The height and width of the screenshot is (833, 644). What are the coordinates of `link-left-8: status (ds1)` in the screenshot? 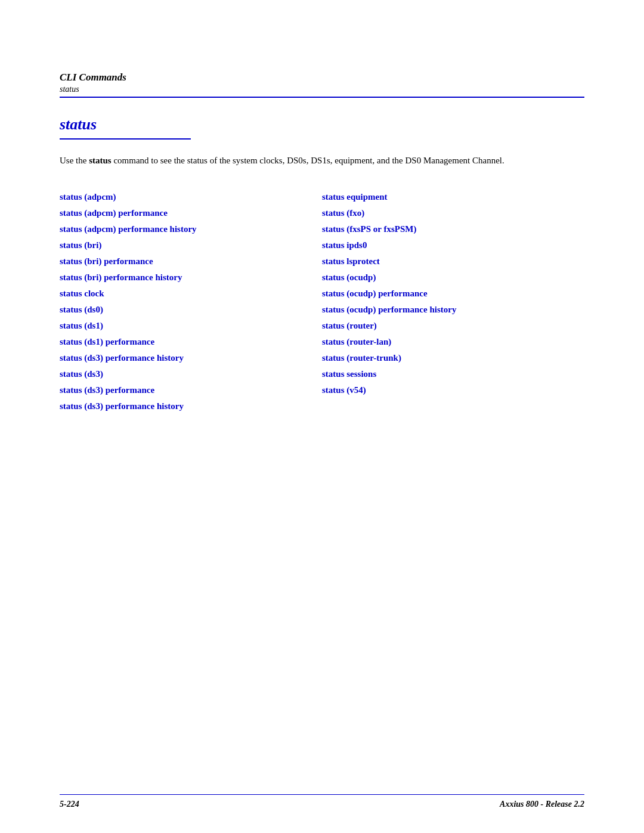 It's located at (191, 326).